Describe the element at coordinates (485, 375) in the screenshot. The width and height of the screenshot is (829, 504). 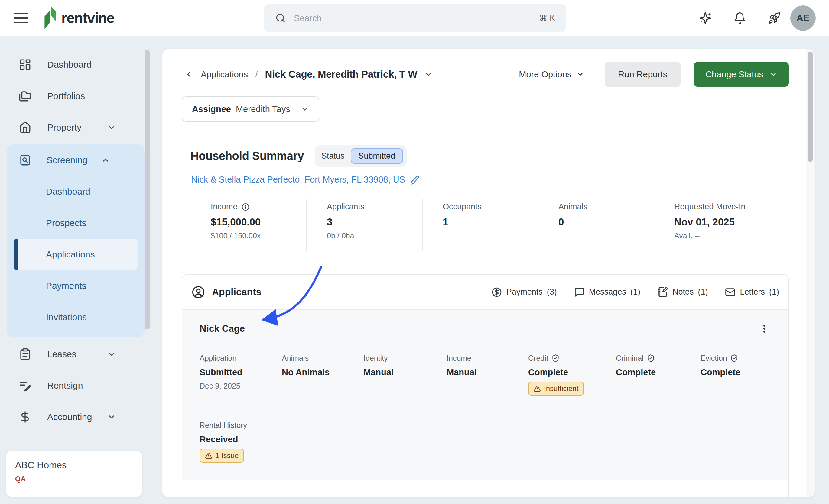
I see `applicant-fields: Application Submitted Dec 9, 2025 Animal…` at that location.